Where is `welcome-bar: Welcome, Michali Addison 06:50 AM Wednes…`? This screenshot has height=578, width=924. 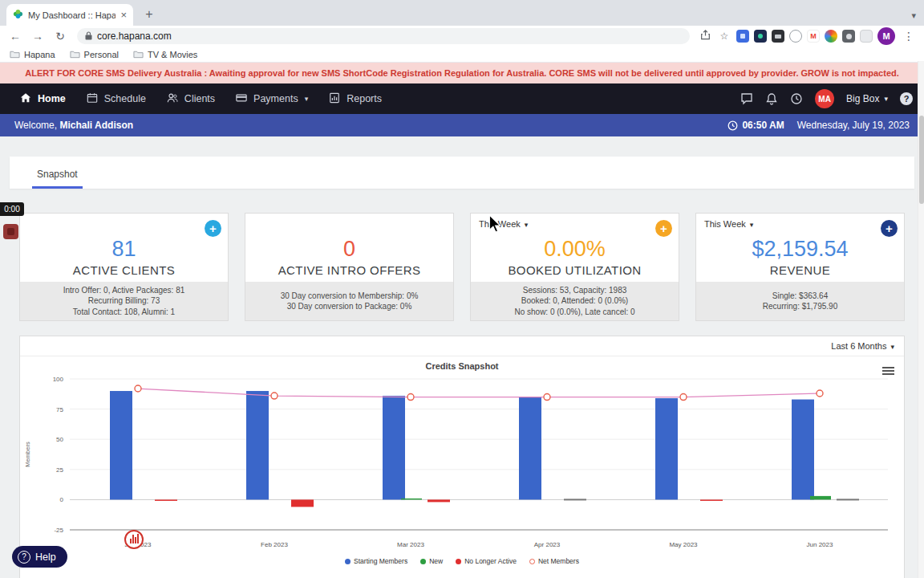
welcome-bar: Welcome, Michali Addison 06:50 AM Wednes… is located at coordinates (462, 125).